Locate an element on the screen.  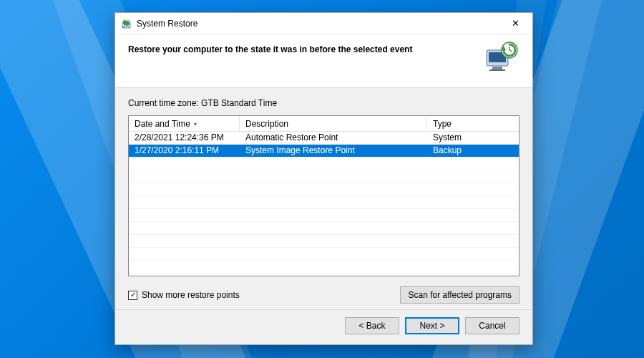
table-cell: System is located at coordinates (473, 137).